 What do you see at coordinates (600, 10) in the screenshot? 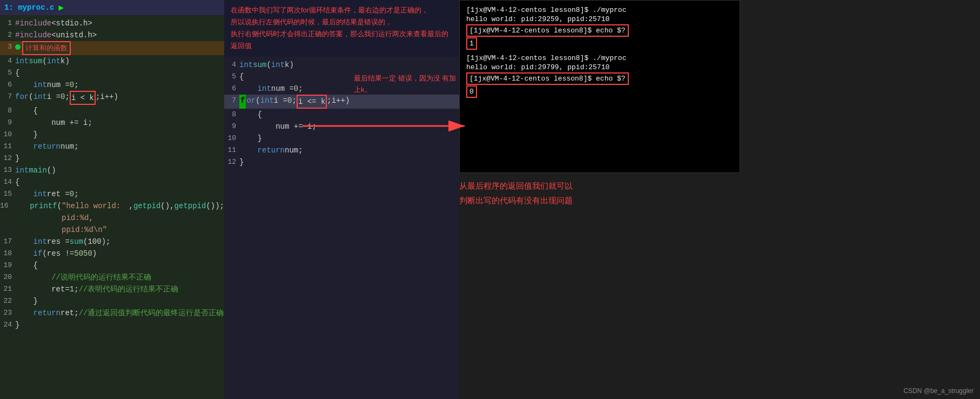
I see `terminal1-cmd1: [1jx@VM-4-12-centos lesson8]$ ./myproc` at bounding box center [600, 10].